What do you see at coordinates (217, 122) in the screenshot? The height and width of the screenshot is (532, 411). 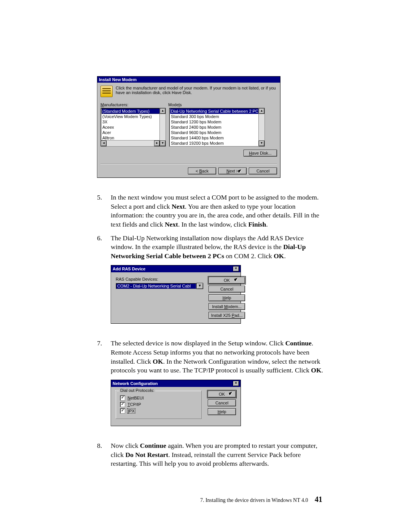 I see `list-item: Standard 1200 bps Modem` at bounding box center [217, 122].